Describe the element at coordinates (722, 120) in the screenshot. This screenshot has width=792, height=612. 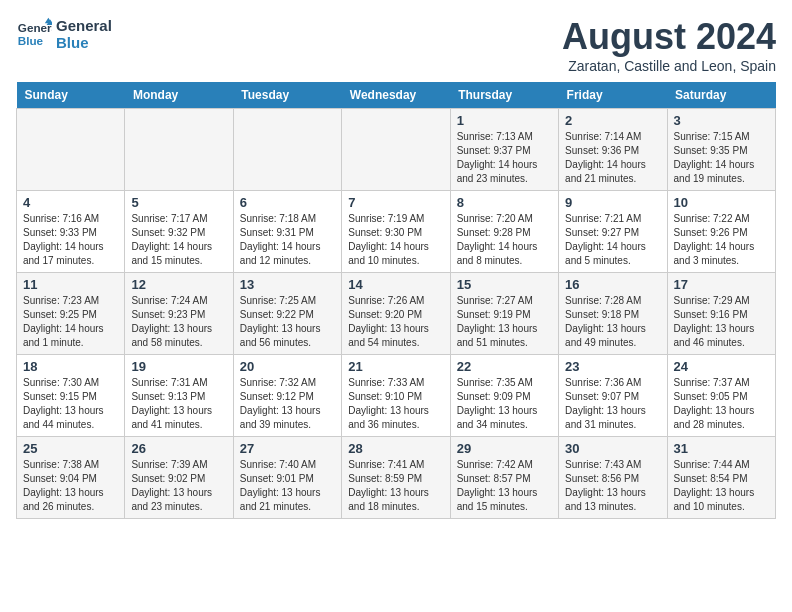
I see `day-number: 3` at that location.